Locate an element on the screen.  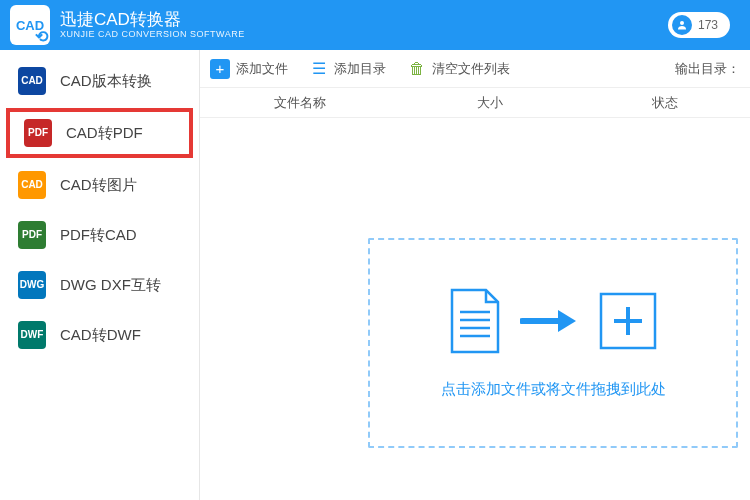
sidebar-item-label: PDF转CAD is located at coordinates (98, 236).